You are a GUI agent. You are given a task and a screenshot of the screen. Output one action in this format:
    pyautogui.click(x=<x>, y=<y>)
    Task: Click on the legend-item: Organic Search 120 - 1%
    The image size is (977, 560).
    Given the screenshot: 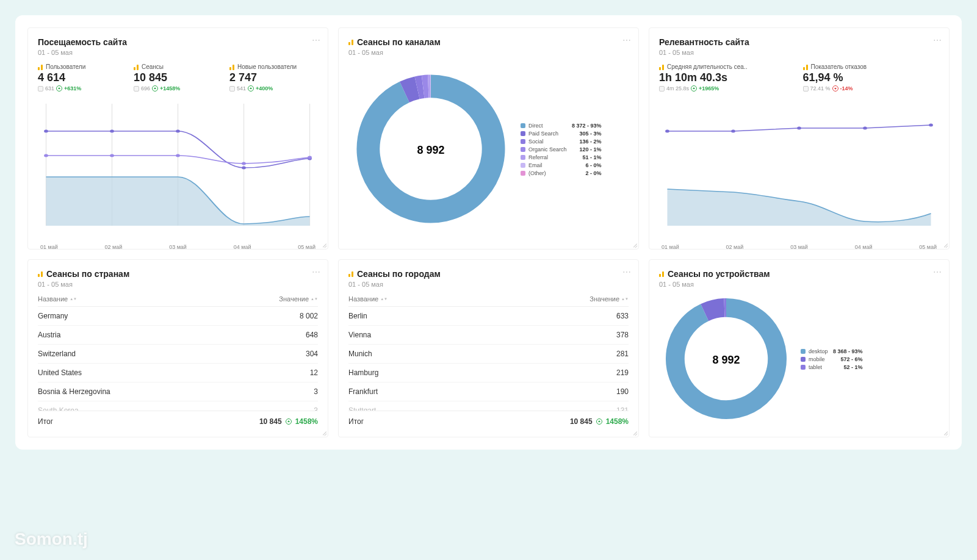 What is the action you would take?
    pyautogui.click(x=561, y=149)
    